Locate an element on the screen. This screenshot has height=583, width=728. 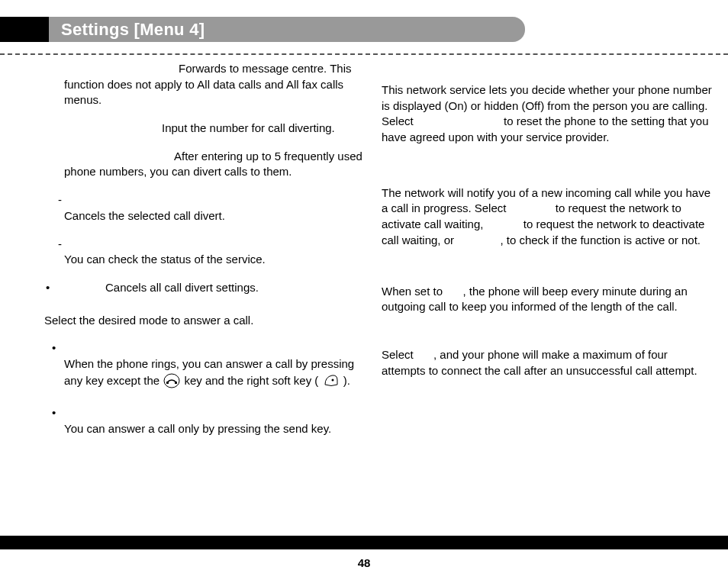
end-key-icon is located at coordinates (172, 383).